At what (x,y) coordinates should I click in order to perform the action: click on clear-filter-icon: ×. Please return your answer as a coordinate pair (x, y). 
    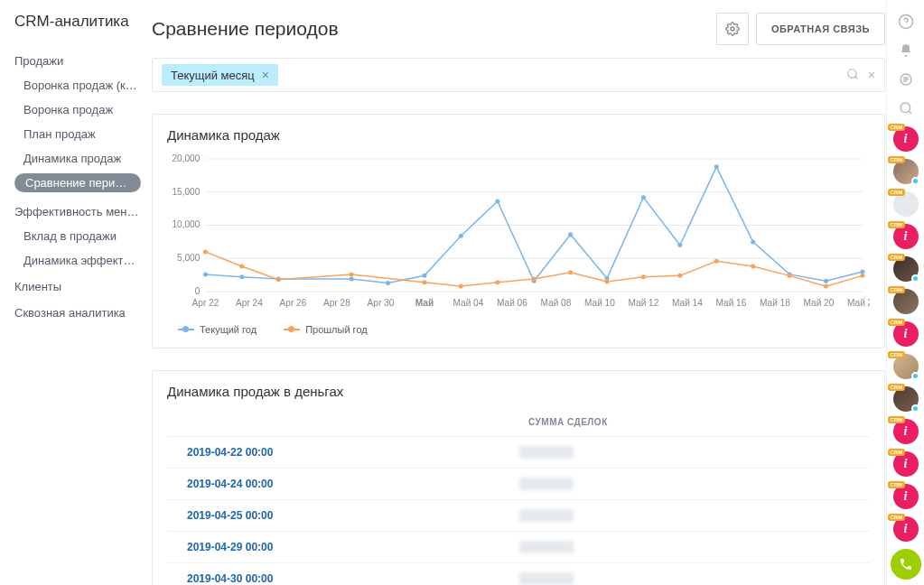
    Looking at the image, I should click on (872, 75).